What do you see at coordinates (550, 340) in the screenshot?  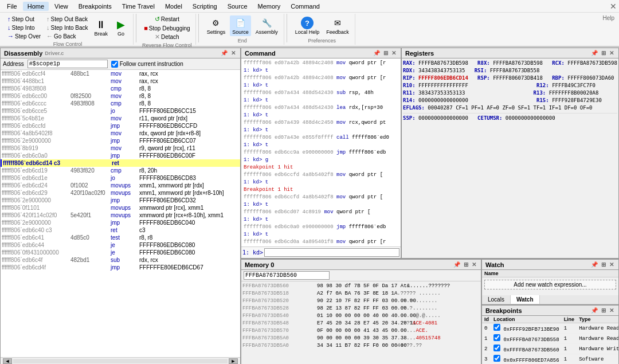 I see `breakpoints-content: Id Location Line Type Hit Count Functio.…` at bounding box center [550, 340].